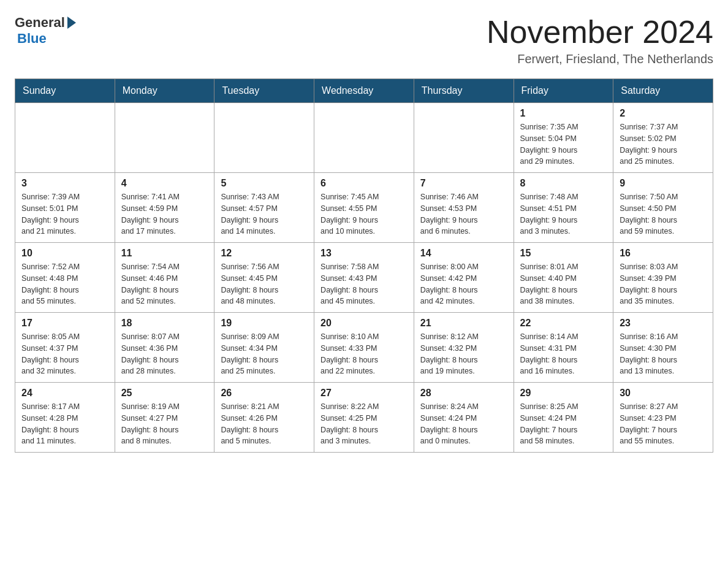  Describe the element at coordinates (663, 285) in the screenshot. I see `day-info: Sunrise: 8:03 AM Sunset: 4:39 PM Dayligh…` at that location.